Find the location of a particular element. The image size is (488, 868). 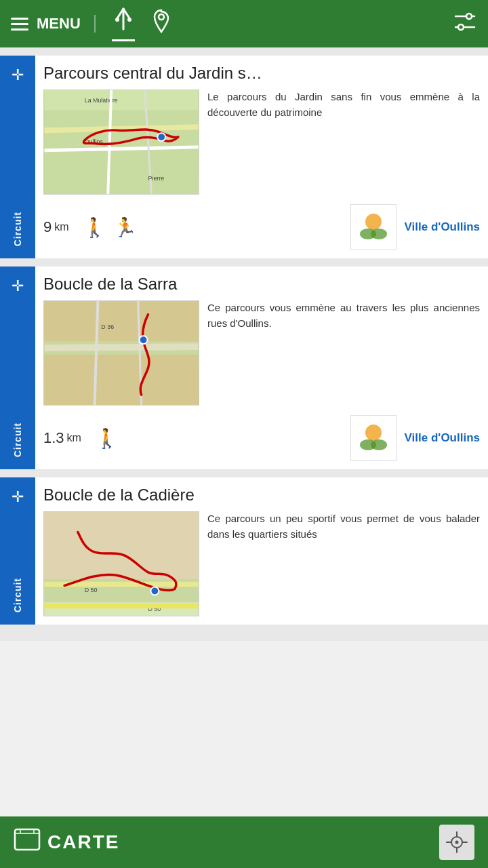

card-3-sidebar-icon: ✛ is located at coordinates (18, 497).